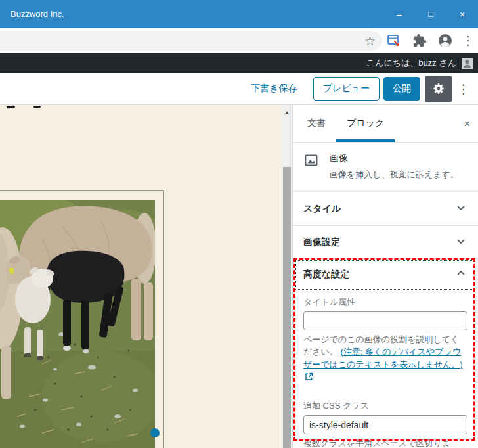  I want to click on css-class-label: 追加 CSS クラス, so click(385, 406).